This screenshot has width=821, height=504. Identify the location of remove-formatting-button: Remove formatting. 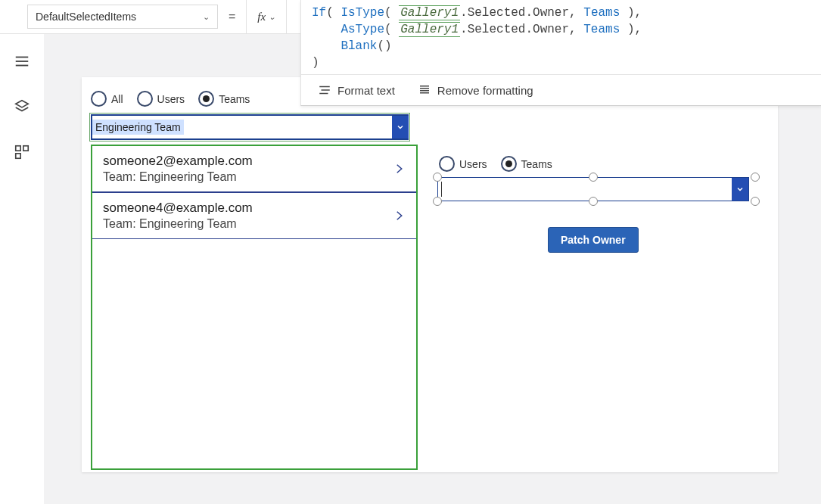
(475, 90).